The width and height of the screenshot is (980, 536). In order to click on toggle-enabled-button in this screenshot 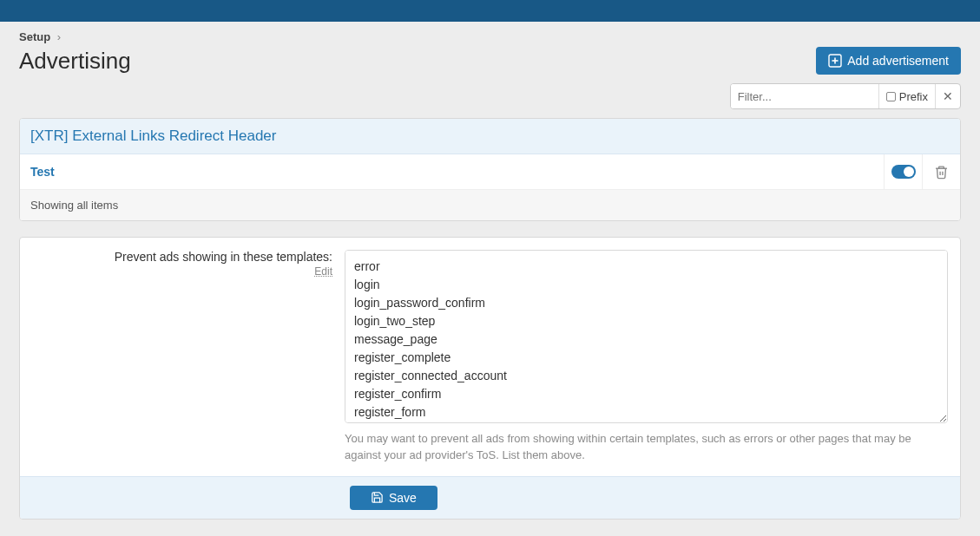, I will do `click(903, 172)`.